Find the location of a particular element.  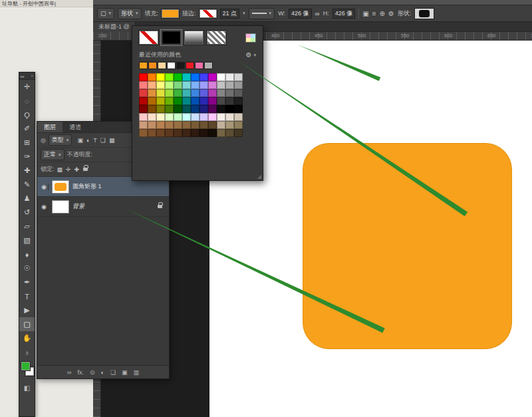

gradient-button is located at coordinates (194, 37).